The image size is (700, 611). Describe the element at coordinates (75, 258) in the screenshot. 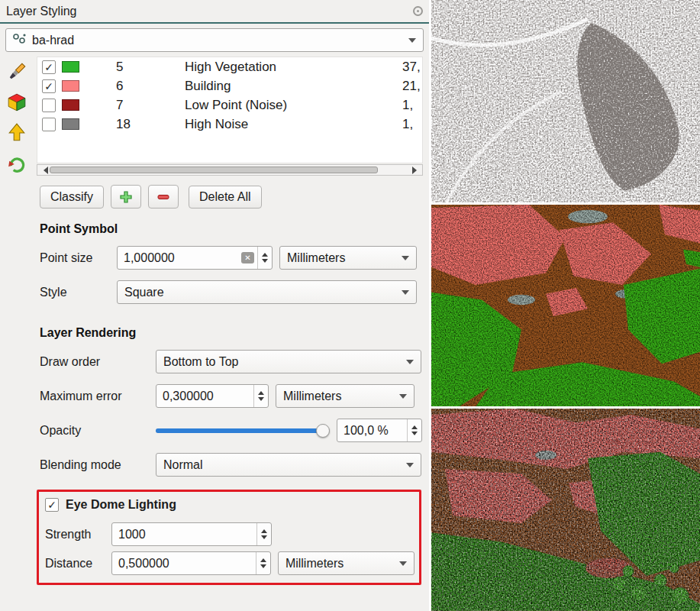

I see `point-size-label: Point size` at that location.